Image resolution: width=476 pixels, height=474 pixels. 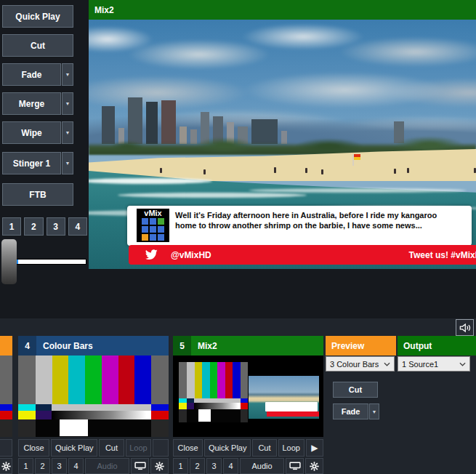 I want to click on smpte-bars, so click(x=93, y=396).